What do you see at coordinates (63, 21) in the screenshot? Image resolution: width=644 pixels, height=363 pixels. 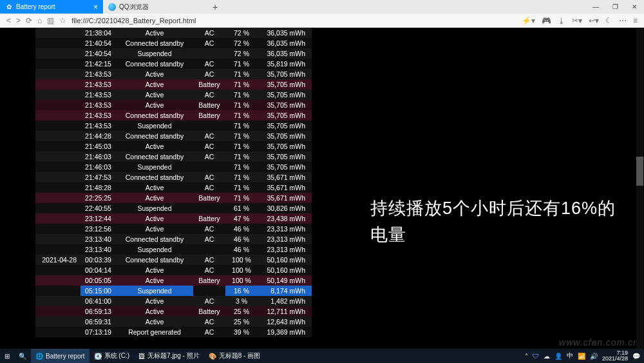 I see `favorite-icon: ☆` at bounding box center [63, 21].